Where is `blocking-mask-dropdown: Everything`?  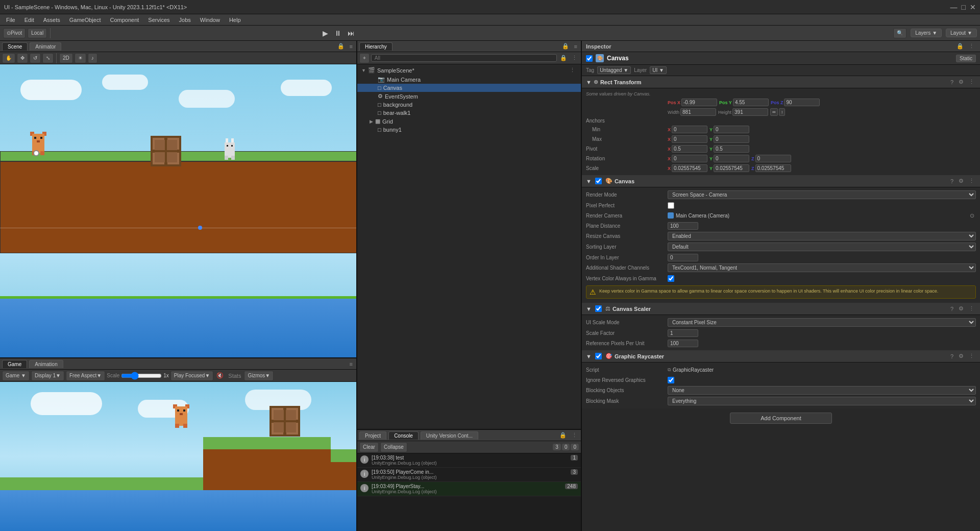 blocking-mask-dropdown: Everything is located at coordinates (822, 401).